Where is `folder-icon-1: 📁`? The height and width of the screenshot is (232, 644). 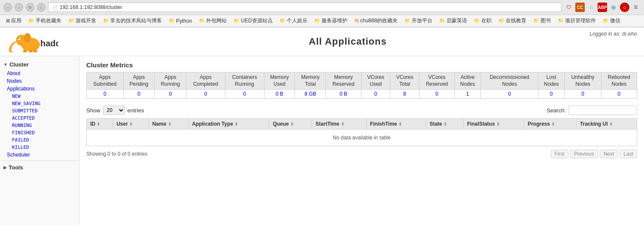
folder-icon-1: 📁 is located at coordinates (31, 21).